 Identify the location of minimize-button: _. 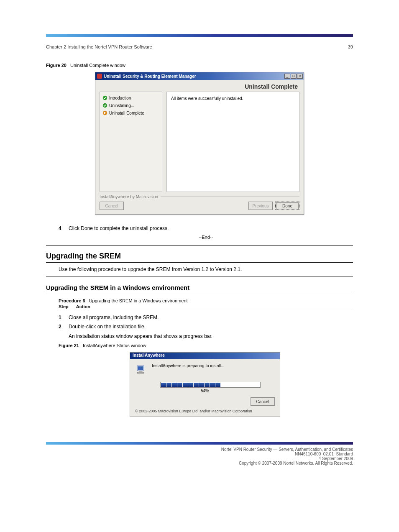
(287, 76).